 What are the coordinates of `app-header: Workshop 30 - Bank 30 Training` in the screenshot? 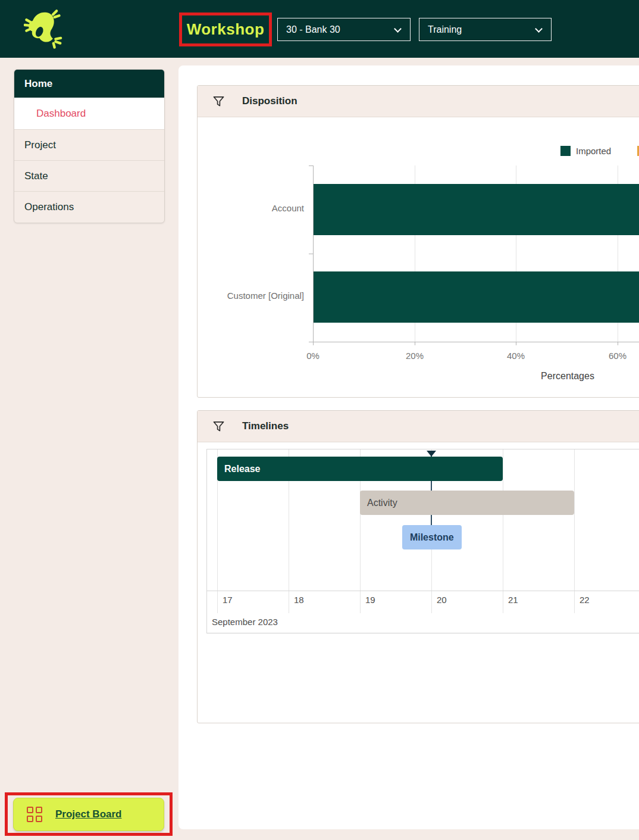 It's located at (320, 29).